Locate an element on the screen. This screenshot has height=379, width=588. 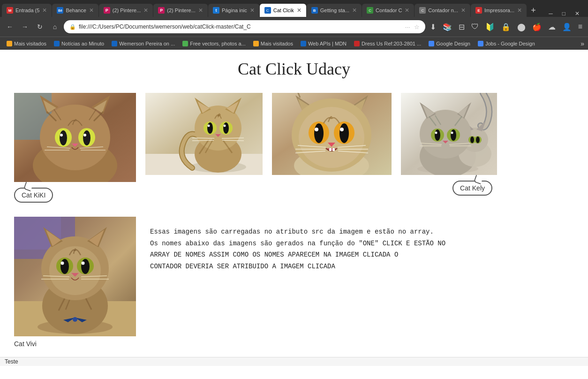
tab-bar: M Entrada (5 ✕ Bē Behance ✕ P (2) Pinter… is located at coordinates (294, 8).